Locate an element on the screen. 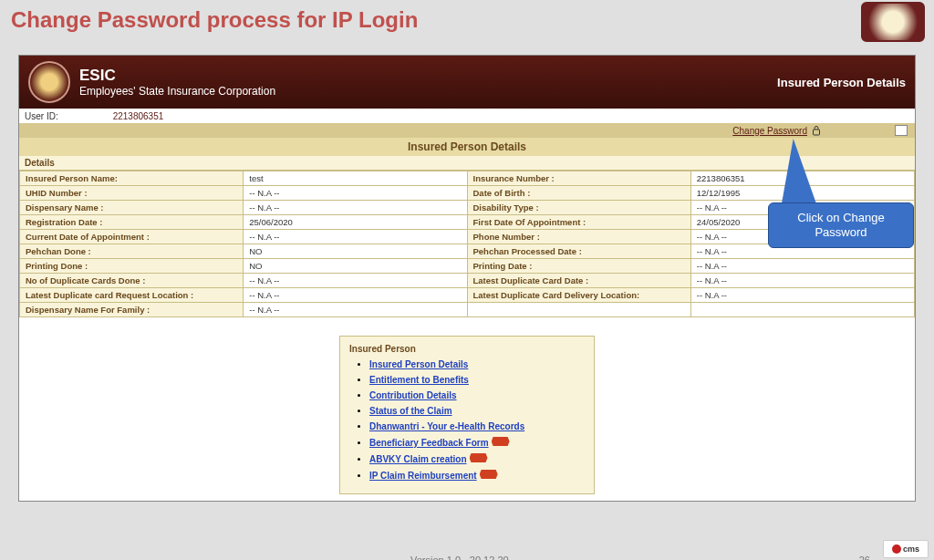 This screenshot has width=934, height=560. field-label: Dispensary Name For Family : is located at coordinates (131, 310).